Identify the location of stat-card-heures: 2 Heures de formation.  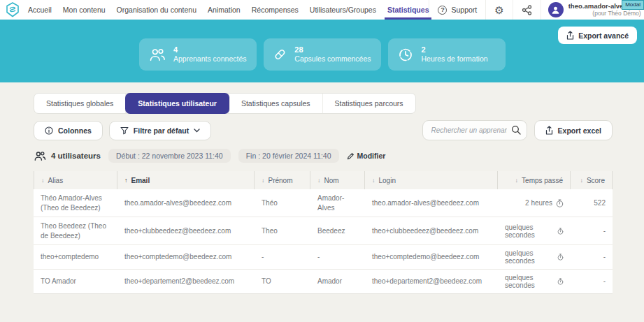
(447, 54).